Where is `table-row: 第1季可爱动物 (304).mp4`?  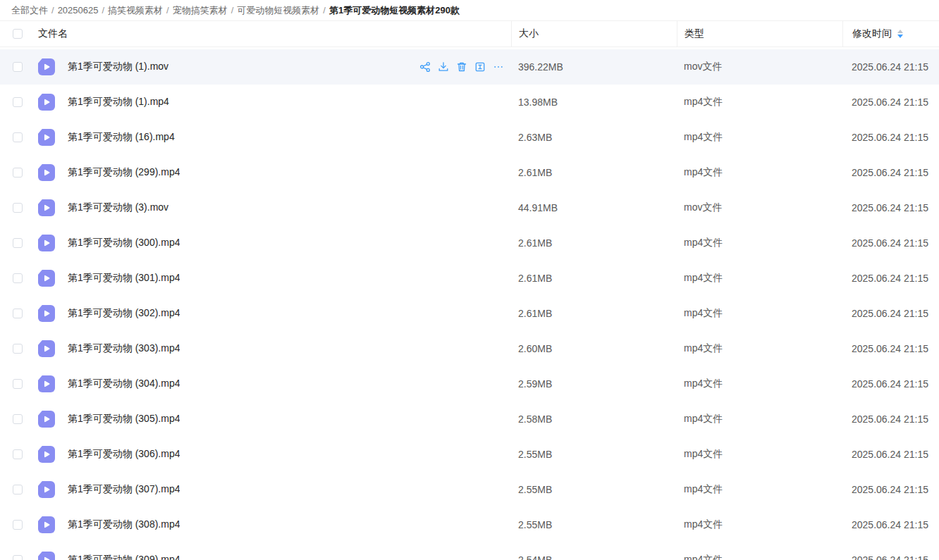
table-row: 第1季可爱动物 (304).mp4 is located at coordinates (470, 384).